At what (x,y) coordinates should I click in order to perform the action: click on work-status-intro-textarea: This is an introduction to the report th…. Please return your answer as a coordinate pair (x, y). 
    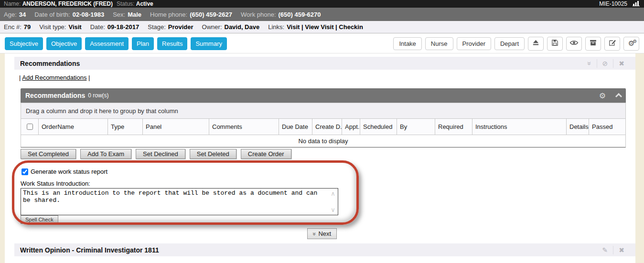
    Looking at the image, I should click on (175, 201).